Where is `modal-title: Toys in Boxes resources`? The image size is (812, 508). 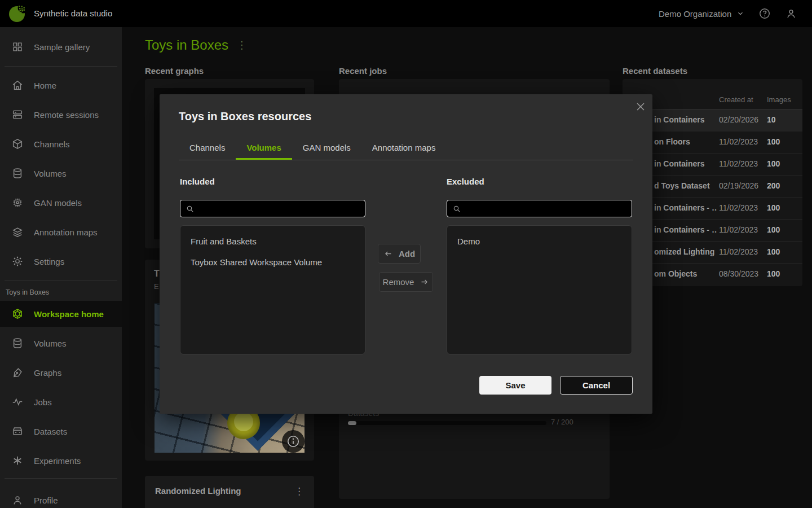
modal-title: Toys in Boxes resources is located at coordinates (245, 116).